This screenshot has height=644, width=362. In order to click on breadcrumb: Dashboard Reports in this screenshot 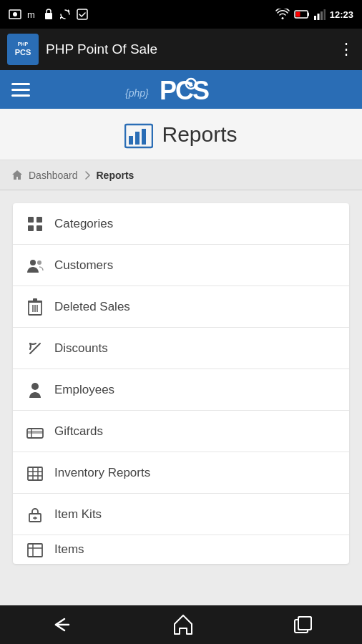, I will do `click(181, 175)`.